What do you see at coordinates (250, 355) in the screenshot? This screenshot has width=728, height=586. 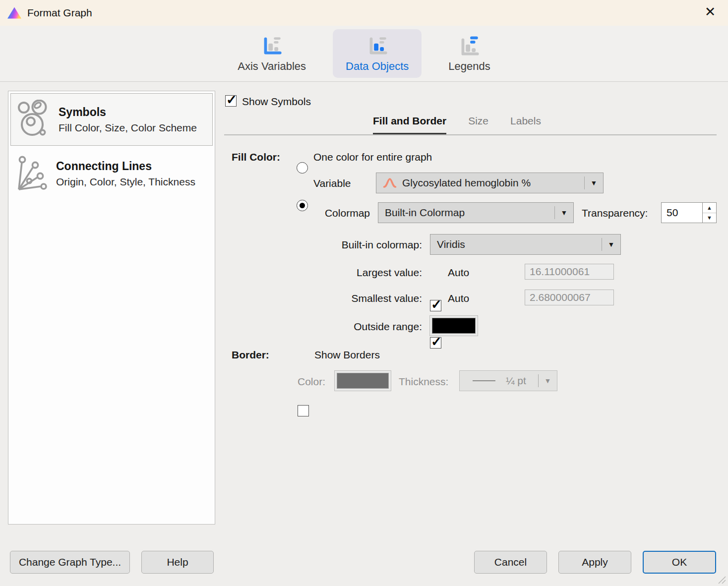 I see `border-section-label: Border:` at bounding box center [250, 355].